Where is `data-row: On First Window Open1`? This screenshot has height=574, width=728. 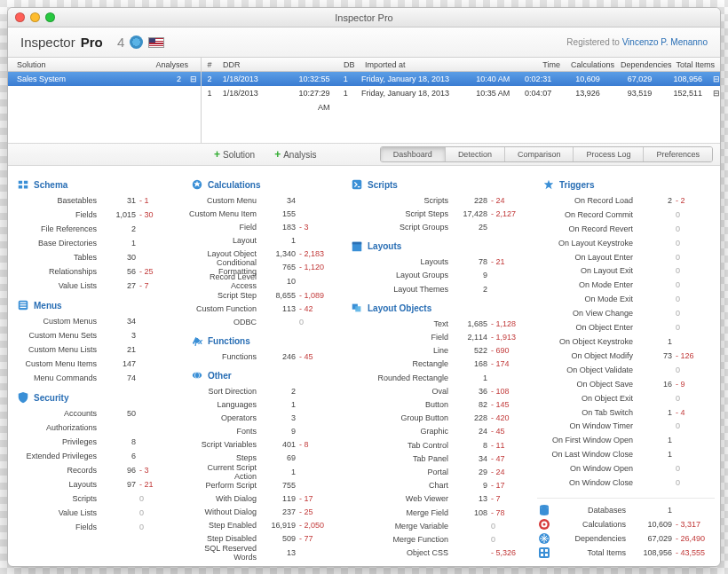
data-row: On First Window Open1 is located at coordinates (626, 440).